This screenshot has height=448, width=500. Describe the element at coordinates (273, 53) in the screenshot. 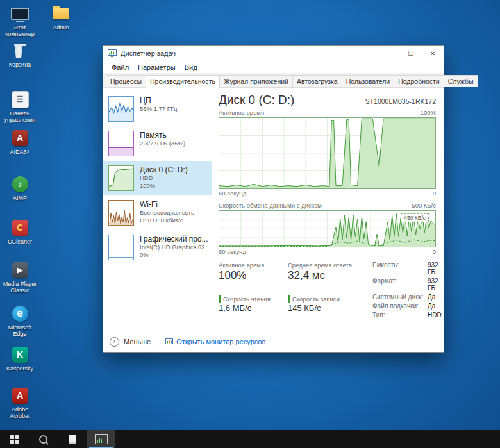

I see `titlebar: Диспетчер задач – ☐ ✕` at that location.